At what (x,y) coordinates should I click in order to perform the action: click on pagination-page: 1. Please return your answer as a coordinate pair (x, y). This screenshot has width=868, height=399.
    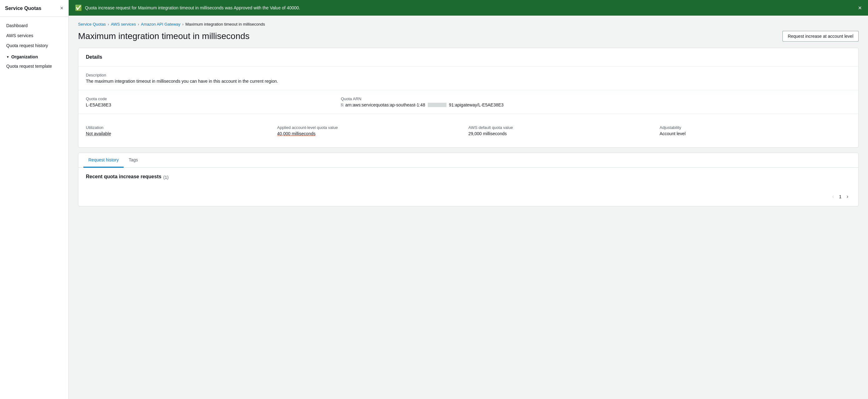
    Looking at the image, I should click on (840, 197).